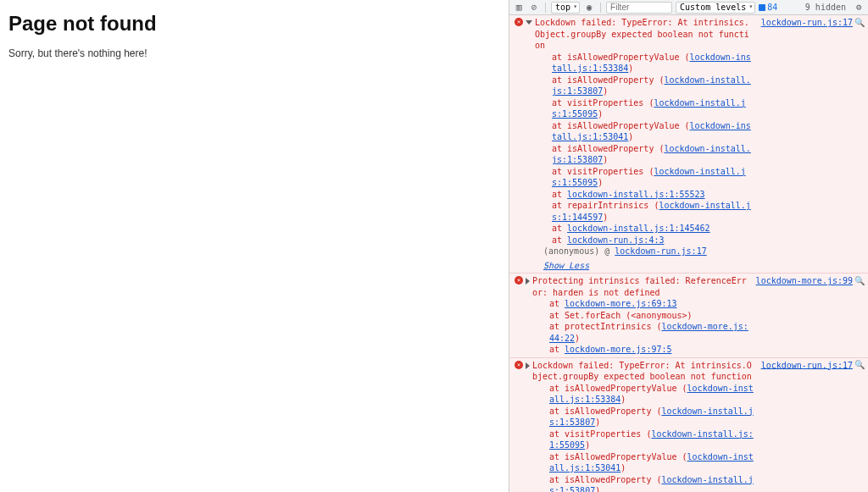  I want to click on issue-box-icon, so click(762, 8).